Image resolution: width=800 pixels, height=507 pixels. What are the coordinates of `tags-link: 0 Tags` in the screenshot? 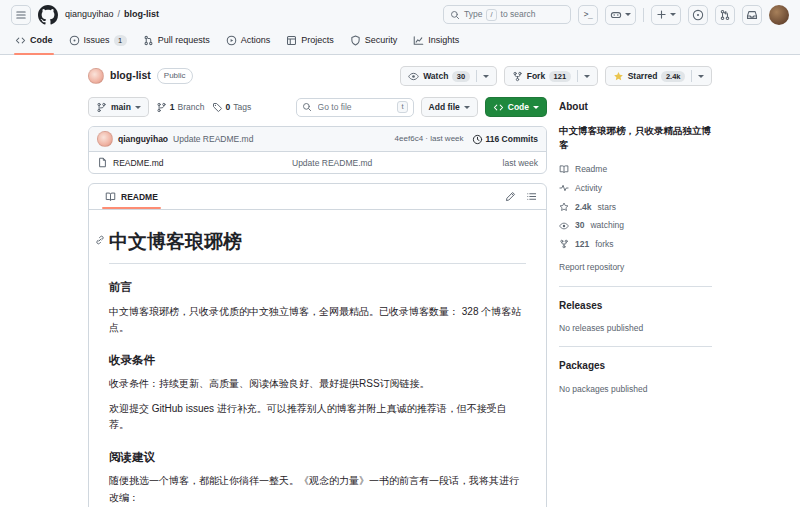 It's located at (232, 107).